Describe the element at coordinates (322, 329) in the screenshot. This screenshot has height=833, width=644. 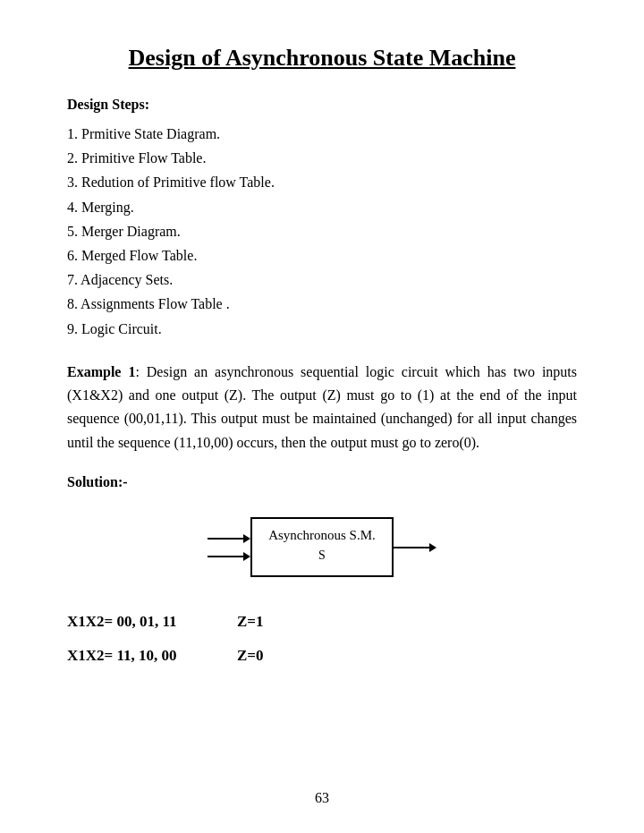
I see `step-item: 9. Logic Circuit.` at that location.